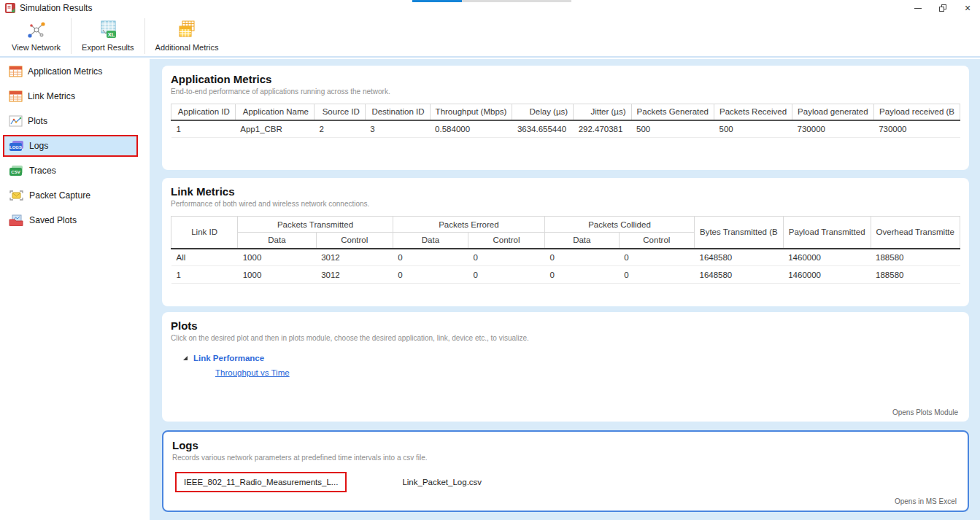 The image size is (980, 520). Describe the element at coordinates (566, 249) in the screenshot. I see `link-metrics-table: Link ID Packets Transmitted Packets Erro…` at that location.